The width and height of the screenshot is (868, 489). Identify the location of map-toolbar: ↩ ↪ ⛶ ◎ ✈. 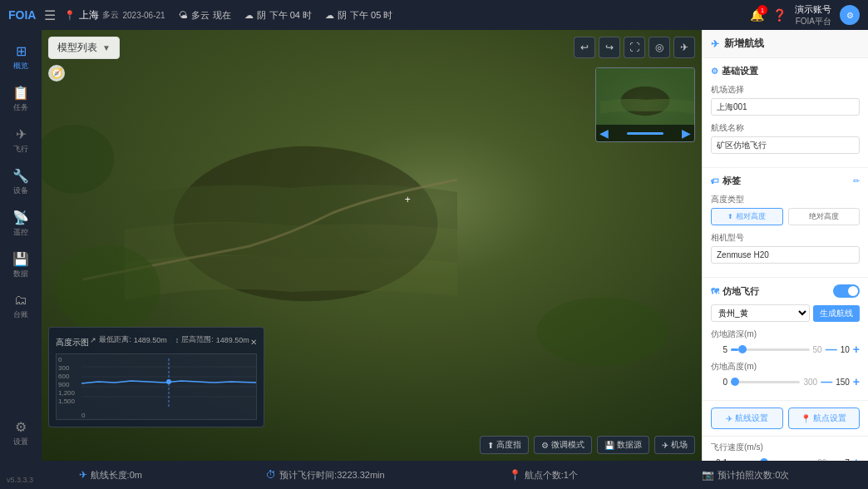
(634, 47).